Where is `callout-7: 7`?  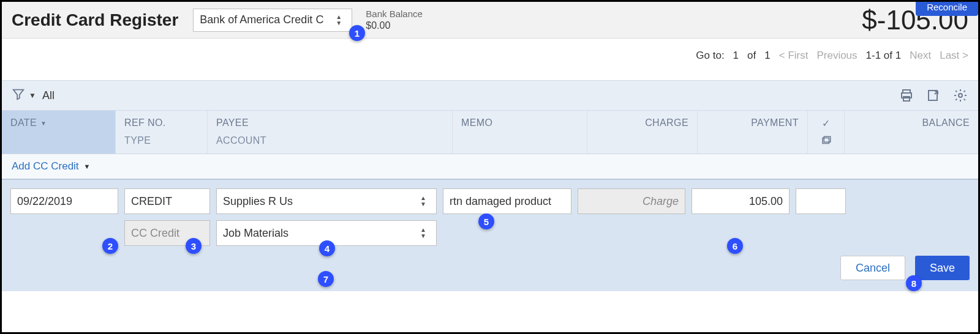 callout-7: 7 is located at coordinates (326, 279).